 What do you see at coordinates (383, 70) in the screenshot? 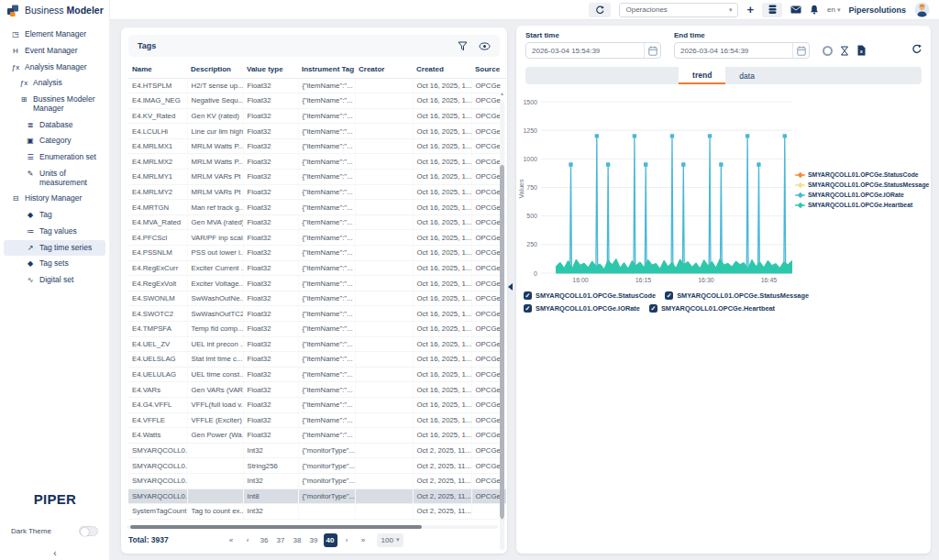
I see `column-header-creator: Creator` at bounding box center [383, 70].